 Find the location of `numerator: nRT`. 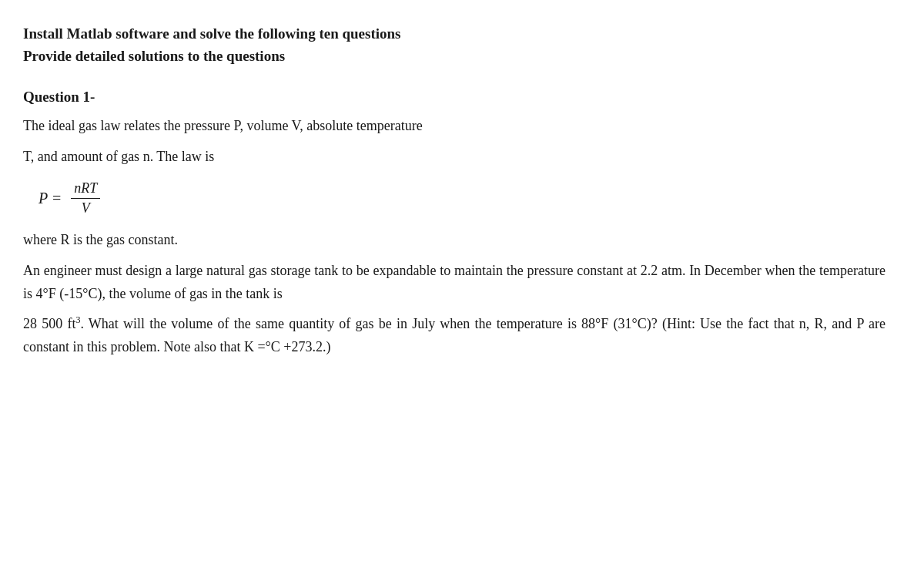

numerator: nRT is located at coordinates (85, 190).